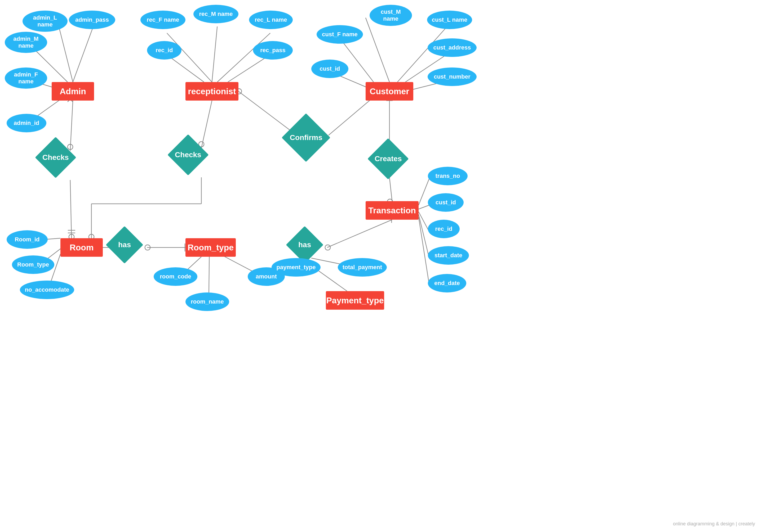 The image size is (763, 532). What do you see at coordinates (33, 265) in the screenshot?
I see `attr-room-type: Room_type` at bounding box center [33, 265].